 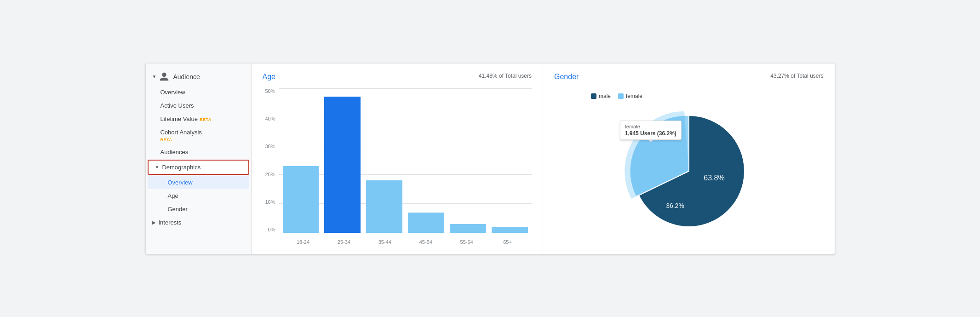 What do you see at coordinates (155, 76) in the screenshot?
I see `audience-arrow-icon: ▼` at bounding box center [155, 76].